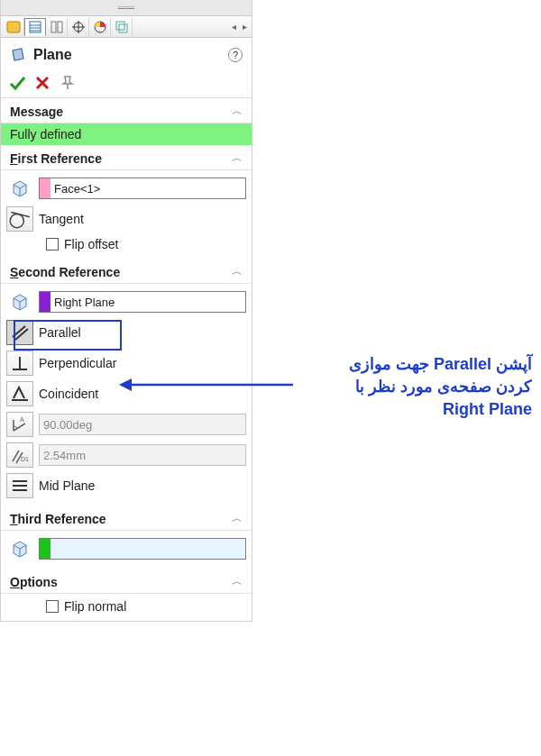  What do you see at coordinates (96, 606) in the screenshot?
I see `flip-normal-label: Flip normal` at bounding box center [96, 606].